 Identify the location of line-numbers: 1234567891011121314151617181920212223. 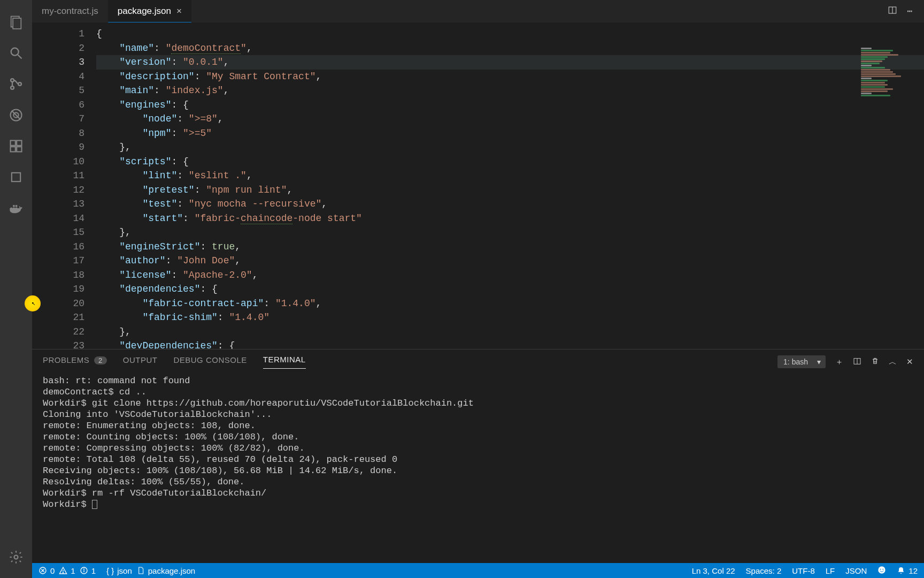
(64, 186).